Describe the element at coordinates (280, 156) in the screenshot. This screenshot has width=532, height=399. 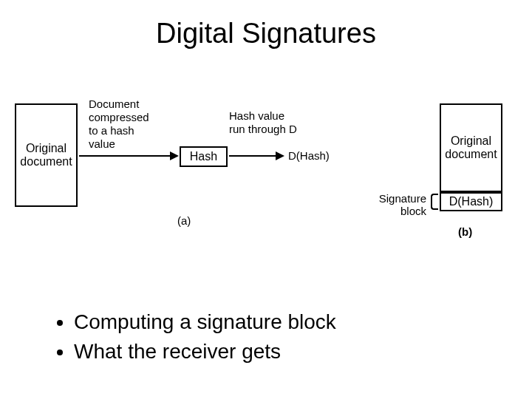
I see `arrow-hash-to-dhash-head` at that location.